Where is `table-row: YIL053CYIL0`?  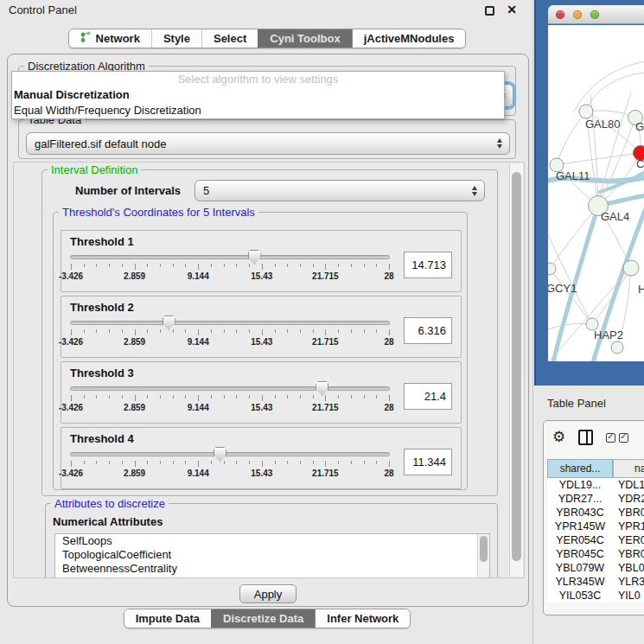 table-row: YIL053CYIL0 is located at coordinates (596, 596).